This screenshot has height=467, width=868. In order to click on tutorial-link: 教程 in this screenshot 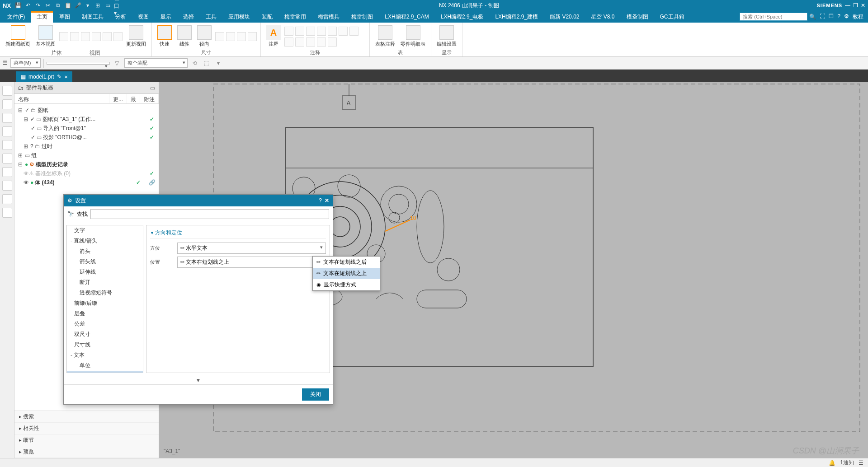, I will do `click(858, 17)`.